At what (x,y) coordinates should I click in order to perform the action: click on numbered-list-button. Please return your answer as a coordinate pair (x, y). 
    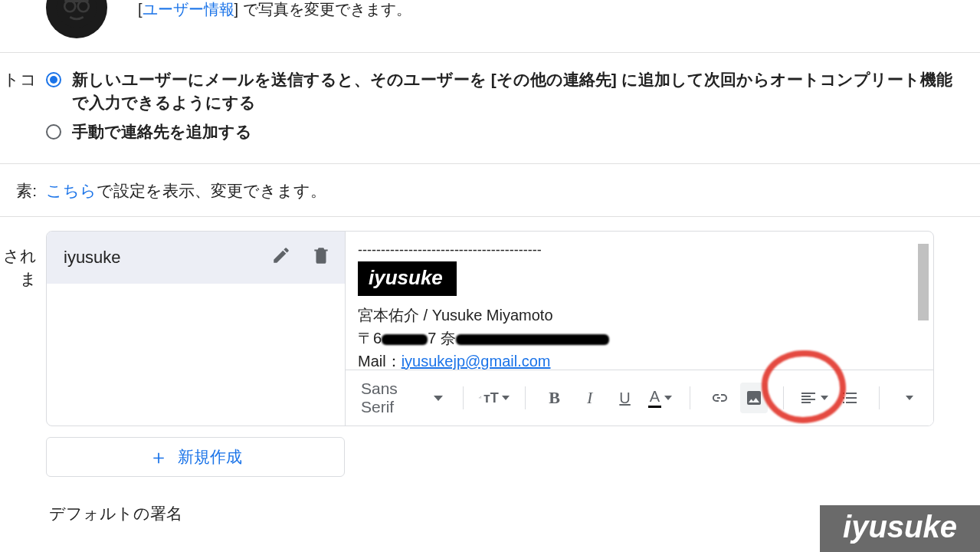
    Looking at the image, I should click on (850, 398).